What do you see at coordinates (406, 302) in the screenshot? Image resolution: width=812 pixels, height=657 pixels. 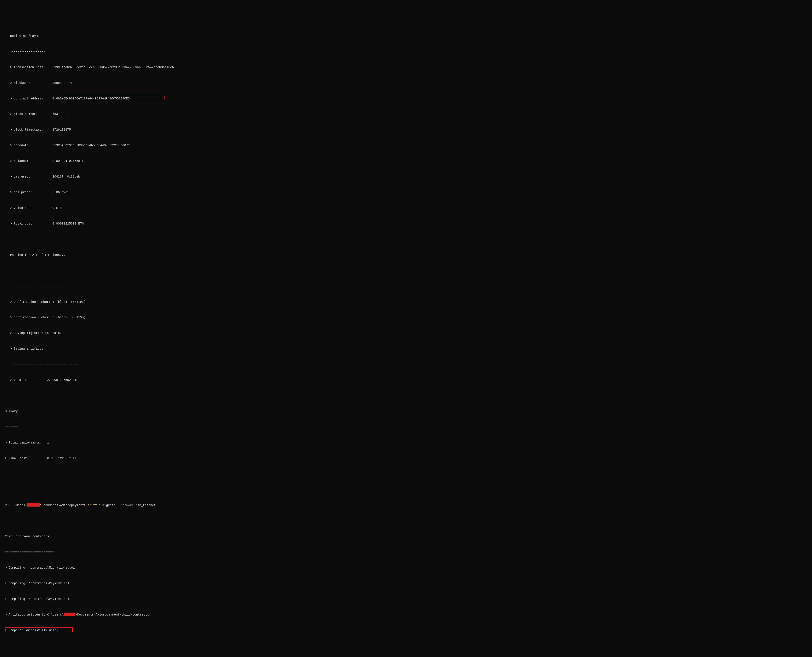 I see `confirmation-1: > confirmation number: 1 (block: 5531193…` at bounding box center [406, 302].